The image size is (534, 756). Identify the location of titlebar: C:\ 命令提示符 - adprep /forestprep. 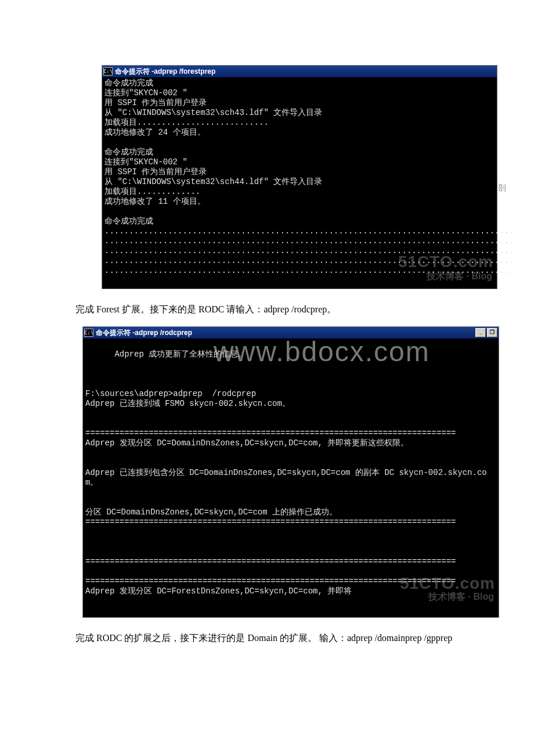
(300, 71).